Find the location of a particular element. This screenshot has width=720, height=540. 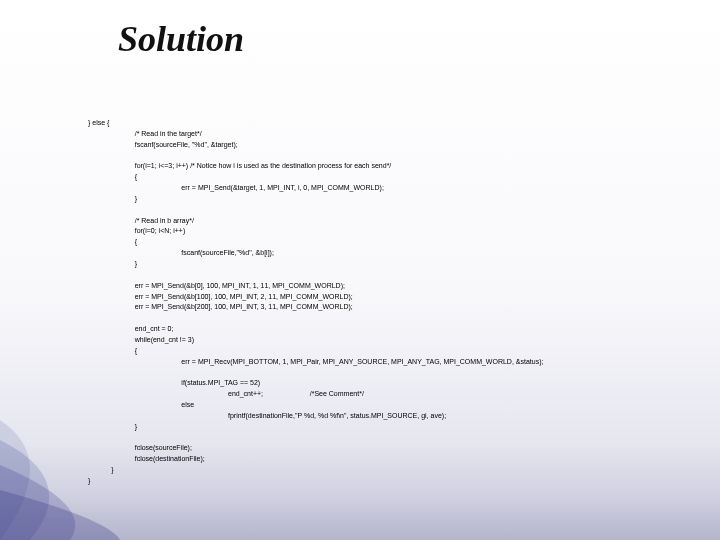

code-line: fscanf(sourceFile,"%d", &b[i]); is located at coordinates (228, 252).